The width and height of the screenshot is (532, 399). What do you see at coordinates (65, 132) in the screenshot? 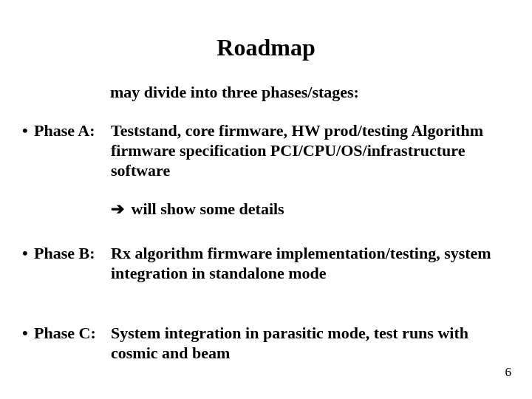
I see `phase-a-label: Phase A:` at bounding box center [65, 132].